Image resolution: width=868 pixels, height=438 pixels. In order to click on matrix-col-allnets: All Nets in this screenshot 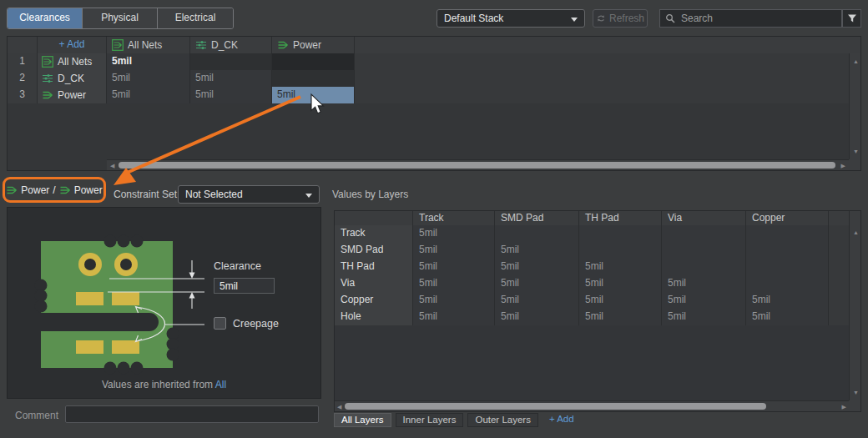, I will do `click(149, 45)`.